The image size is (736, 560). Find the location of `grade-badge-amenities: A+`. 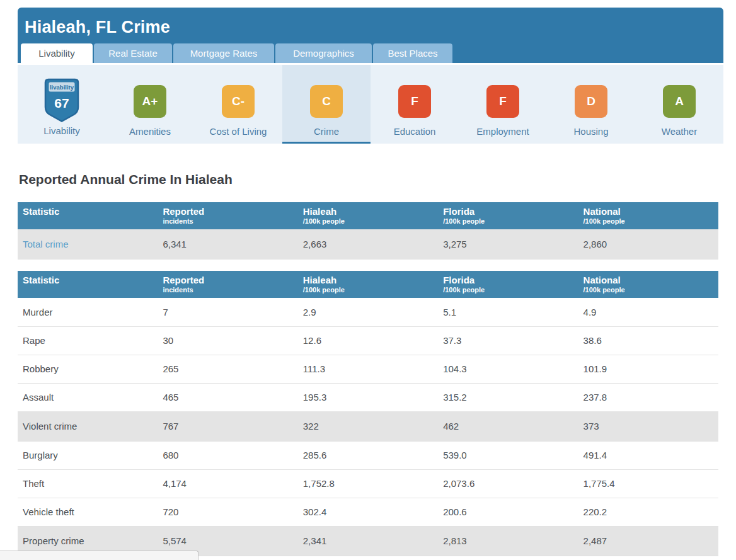

grade-badge-amenities: A+ is located at coordinates (150, 101).